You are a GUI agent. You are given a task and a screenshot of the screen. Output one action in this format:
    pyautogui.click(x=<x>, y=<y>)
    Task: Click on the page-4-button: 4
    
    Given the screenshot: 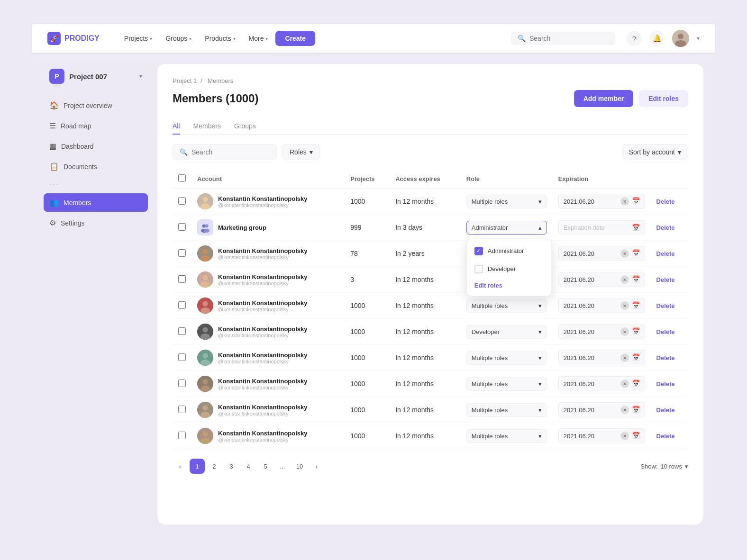 What is the action you would take?
    pyautogui.click(x=248, y=466)
    